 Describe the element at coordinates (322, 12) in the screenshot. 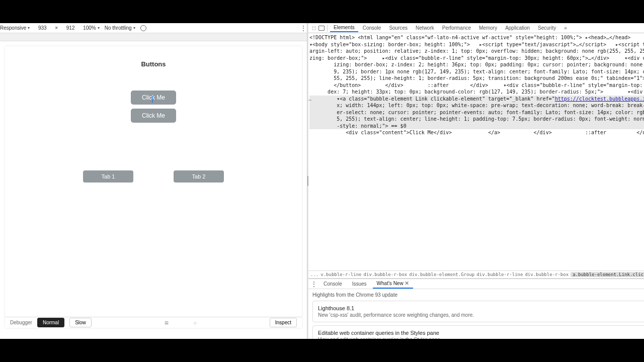

I see `letterbox-top` at that location.